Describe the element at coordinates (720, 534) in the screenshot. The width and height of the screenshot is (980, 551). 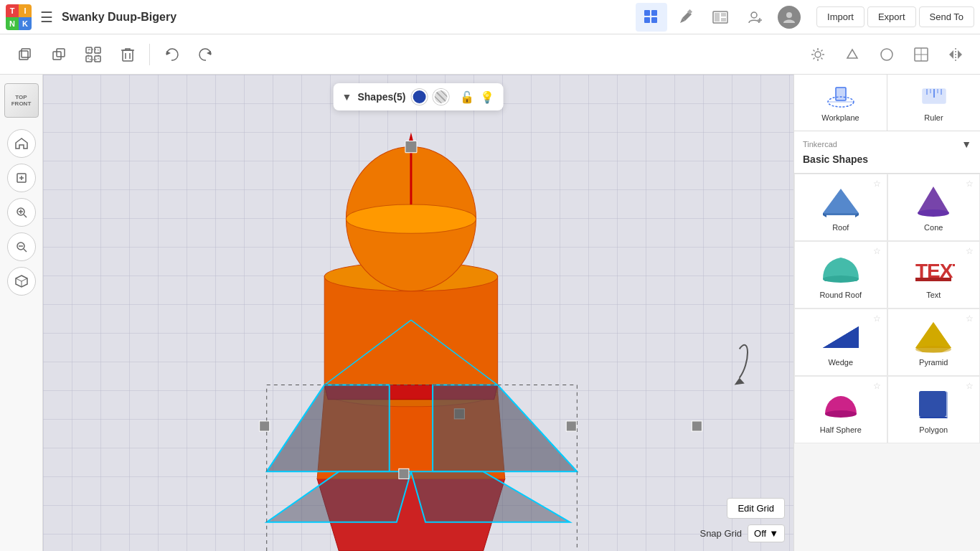
I see `snap-grid-label: Snap Grid` at that location.